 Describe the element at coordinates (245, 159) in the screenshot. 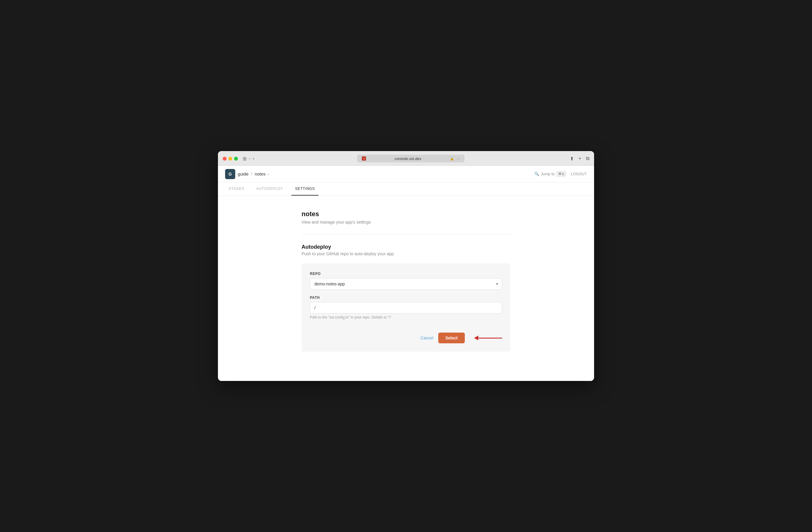

I see `sidebar-toggle-icon: ⊞` at that location.